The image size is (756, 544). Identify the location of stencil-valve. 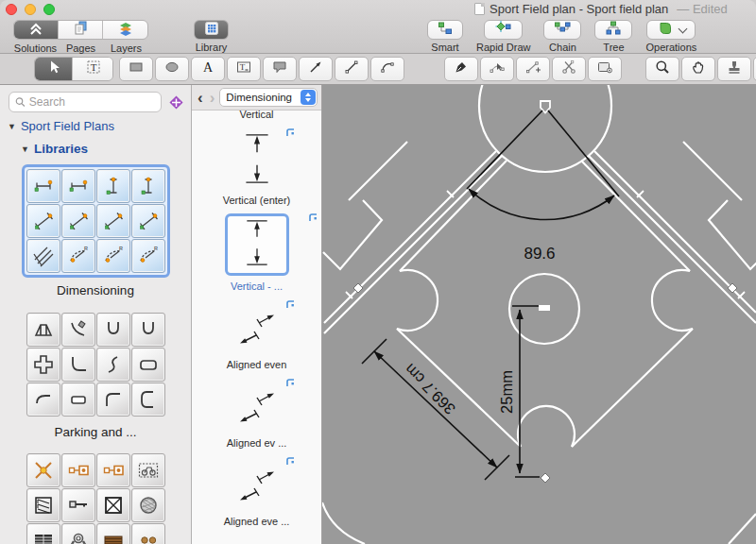
(78, 534).